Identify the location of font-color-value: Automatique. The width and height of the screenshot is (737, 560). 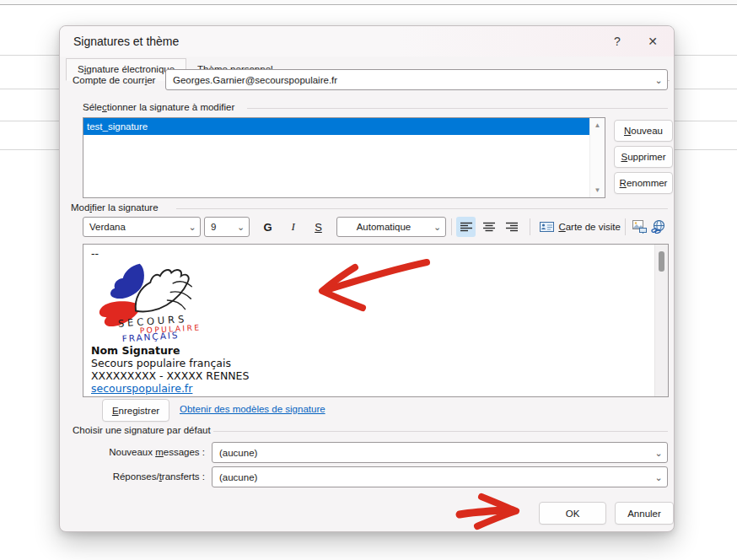
(383, 227).